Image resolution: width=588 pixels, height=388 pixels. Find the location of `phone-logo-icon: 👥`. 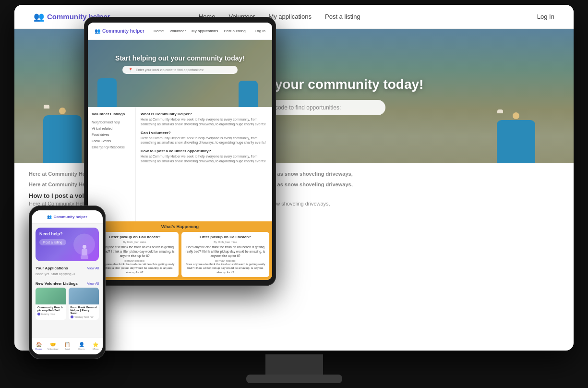

phone-logo-icon: 👥 is located at coordinates (49, 217).